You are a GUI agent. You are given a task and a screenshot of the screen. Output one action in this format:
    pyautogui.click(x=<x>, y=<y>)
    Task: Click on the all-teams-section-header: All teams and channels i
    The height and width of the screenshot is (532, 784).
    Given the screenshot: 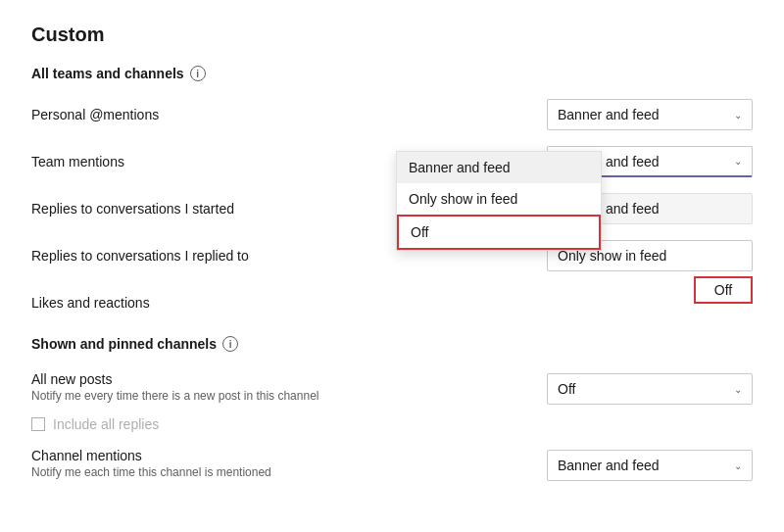 What is the action you would take?
    pyautogui.click(x=392, y=73)
    